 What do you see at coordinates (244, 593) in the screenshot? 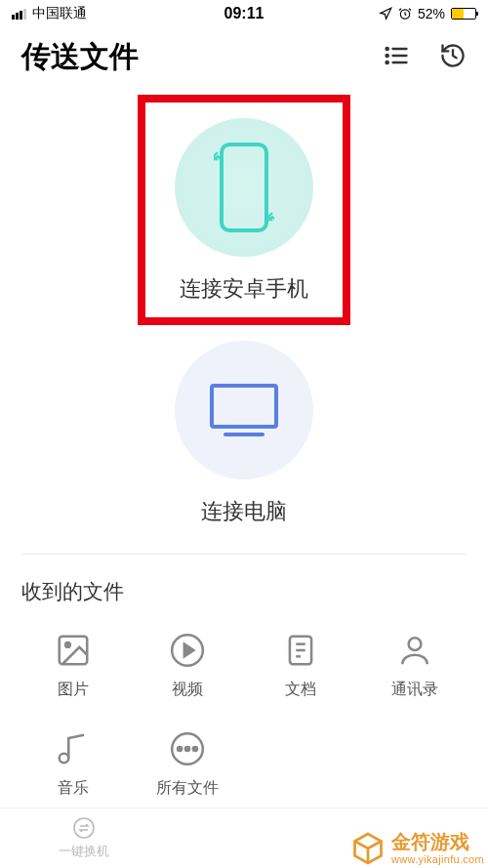
I see `received-section-title: 收到的文件` at bounding box center [244, 593].